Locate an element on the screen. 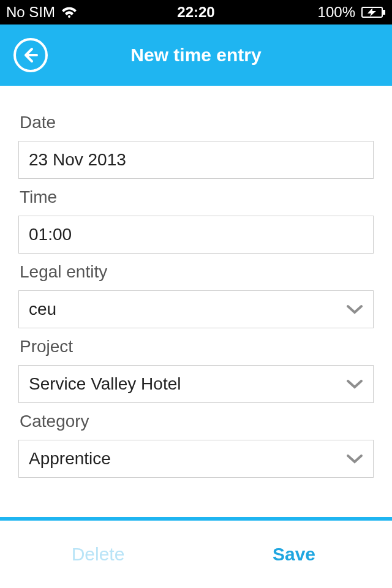 The image size is (392, 588). battery-percent: 100% is located at coordinates (337, 12).